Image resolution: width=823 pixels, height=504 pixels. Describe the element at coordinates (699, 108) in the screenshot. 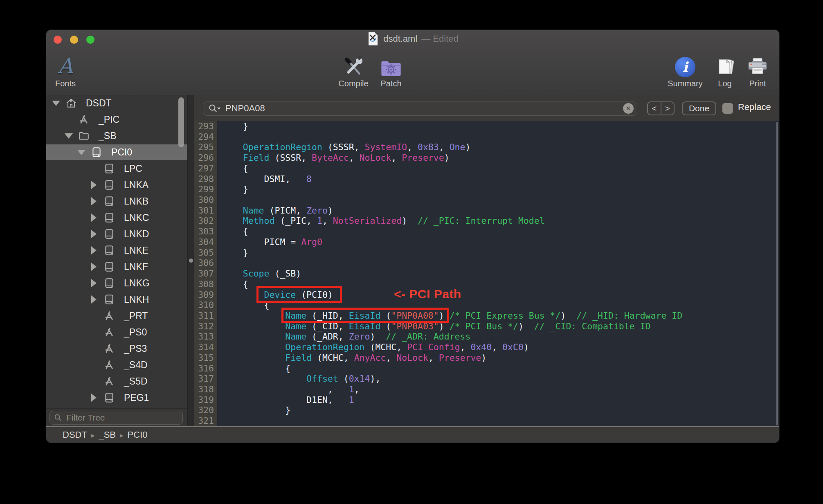

I see `done-button: Done` at that location.